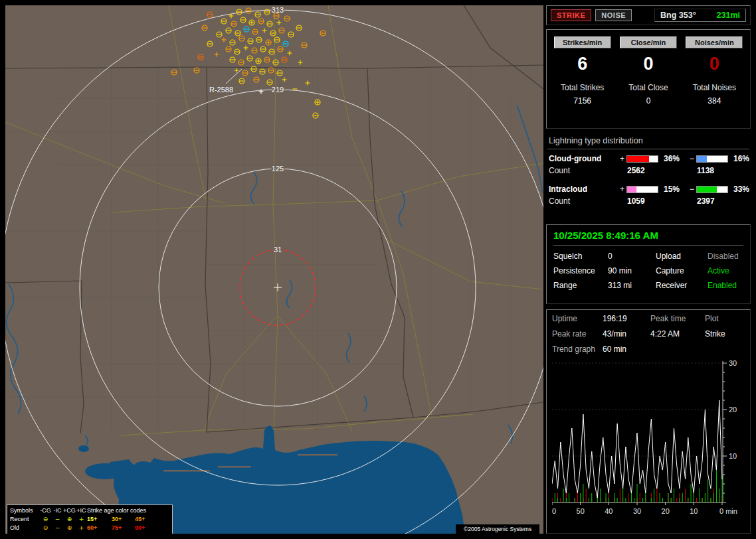 This screenshot has width=756, height=539. Describe the element at coordinates (124, 519) in the screenshot. I see `age-30: 30+` at that location.